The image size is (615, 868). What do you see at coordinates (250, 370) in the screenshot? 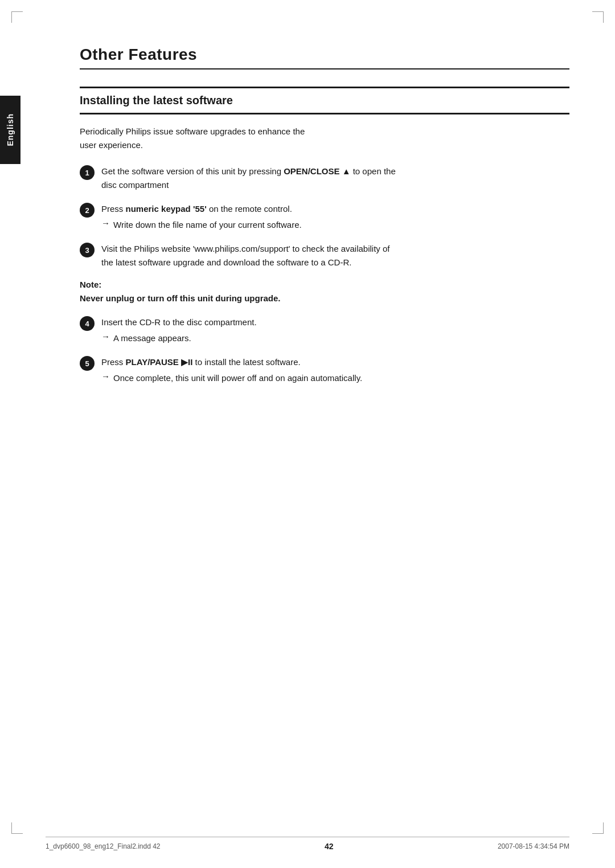
I see `step-5-content: Press PLAY/PAUSE ▶II to install the late…` at bounding box center [250, 370].